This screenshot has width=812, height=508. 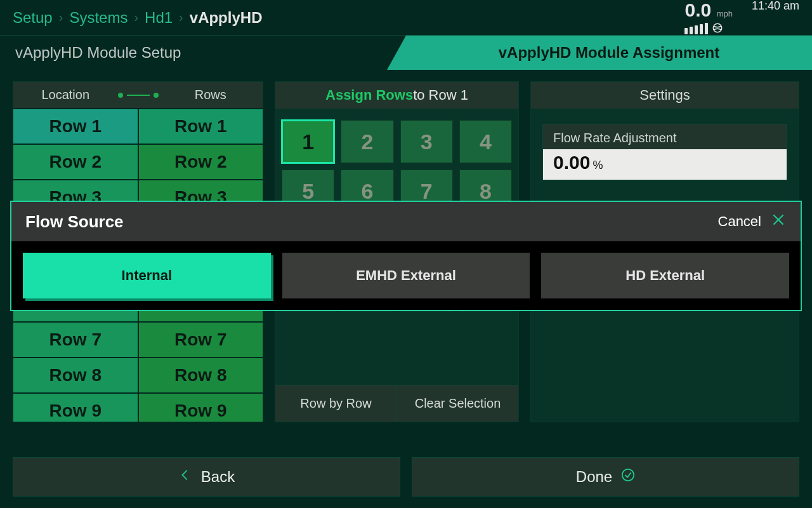 I want to click on row-cell: Row 7, so click(x=201, y=340).